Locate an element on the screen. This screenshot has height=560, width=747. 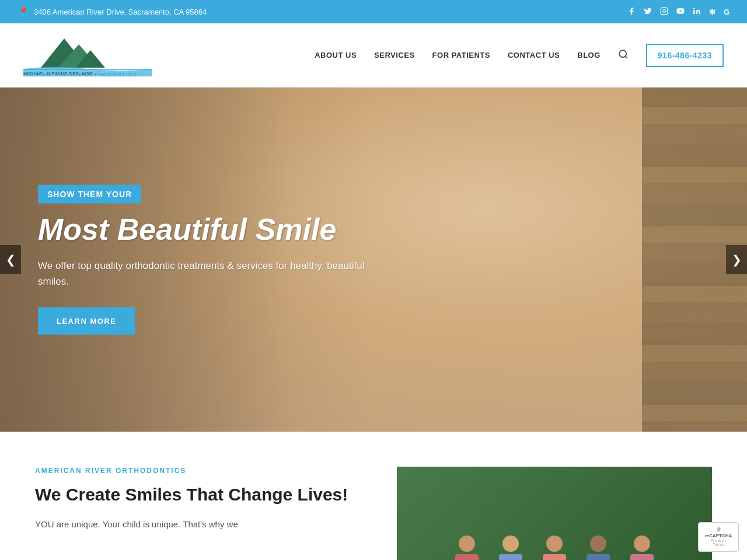
google-link: G is located at coordinates (727, 12).